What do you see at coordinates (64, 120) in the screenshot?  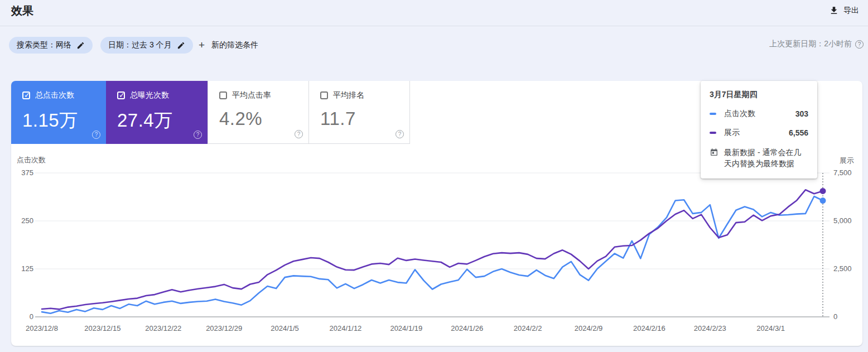 I see `metric-value: 1.15万` at bounding box center [64, 120].